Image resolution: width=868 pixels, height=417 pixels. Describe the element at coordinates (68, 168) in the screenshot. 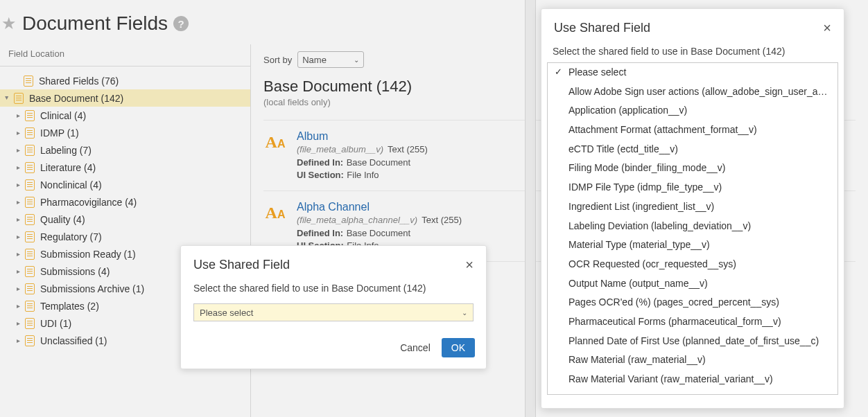

I see `tree-item-label: Literature (4)` at that location.